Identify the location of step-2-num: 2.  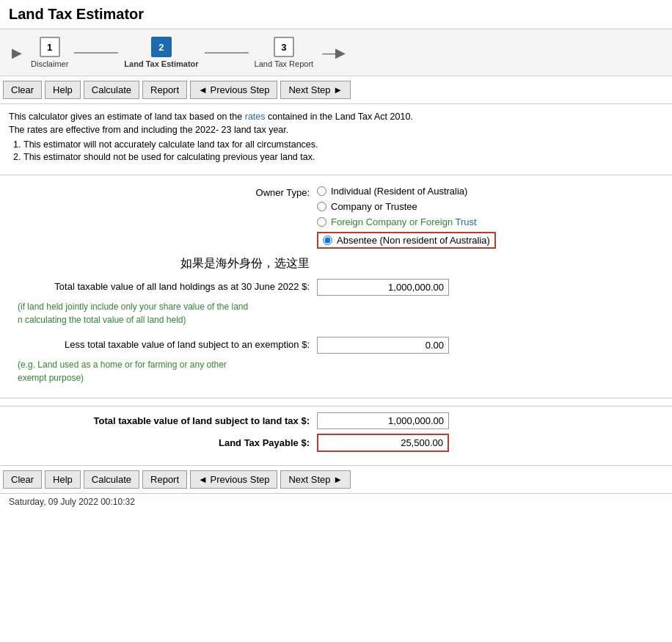
(161, 47).